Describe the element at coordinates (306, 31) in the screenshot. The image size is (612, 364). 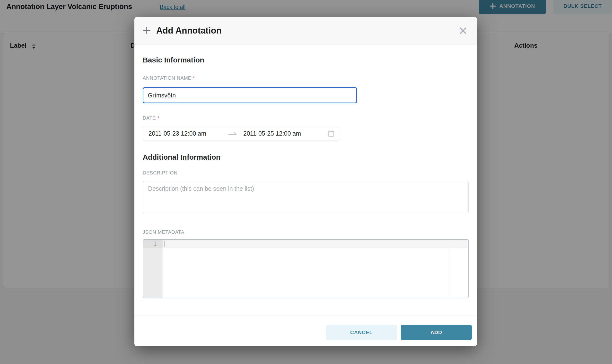
I see `modal-header: Add Annotation` at that location.